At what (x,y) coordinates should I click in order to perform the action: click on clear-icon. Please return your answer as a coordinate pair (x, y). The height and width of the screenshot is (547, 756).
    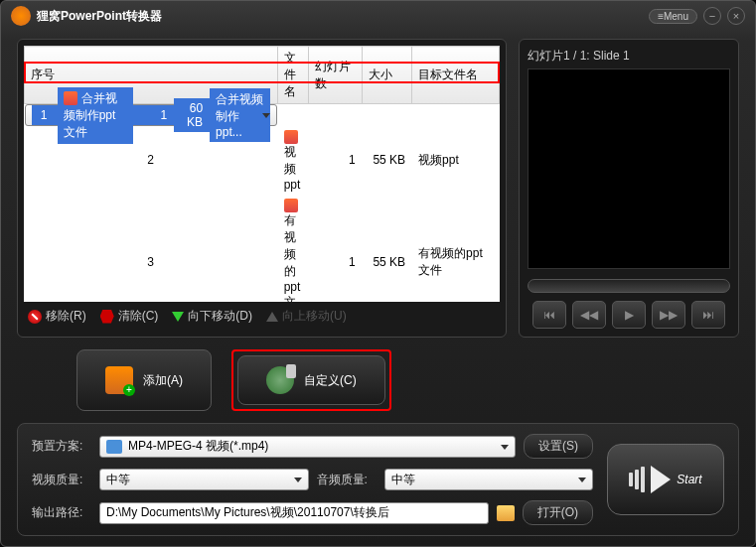
    Looking at the image, I should click on (107, 317).